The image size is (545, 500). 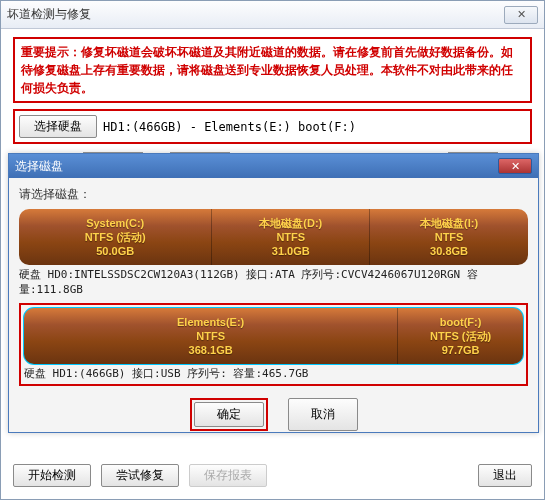 I want to click on dialog-prompt: 请选择磁盘：, so click(x=274, y=194).